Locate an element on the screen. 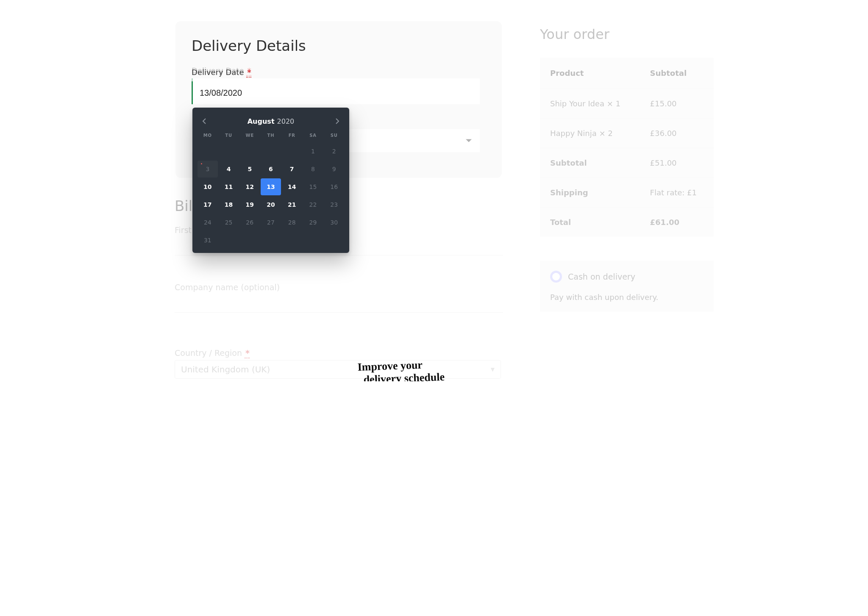  calendar-dow: TU is located at coordinates (229, 136).